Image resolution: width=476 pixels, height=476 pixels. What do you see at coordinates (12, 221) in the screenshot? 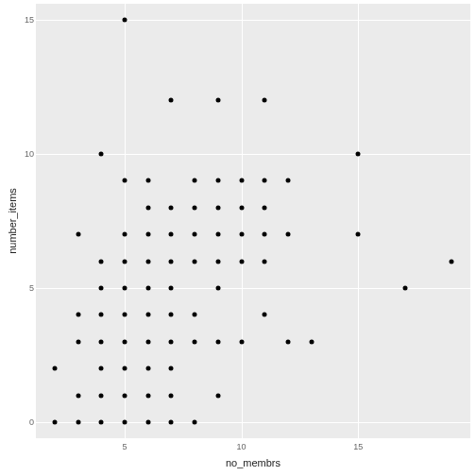
I see `y-axis-title: number_items` at bounding box center [12, 221].